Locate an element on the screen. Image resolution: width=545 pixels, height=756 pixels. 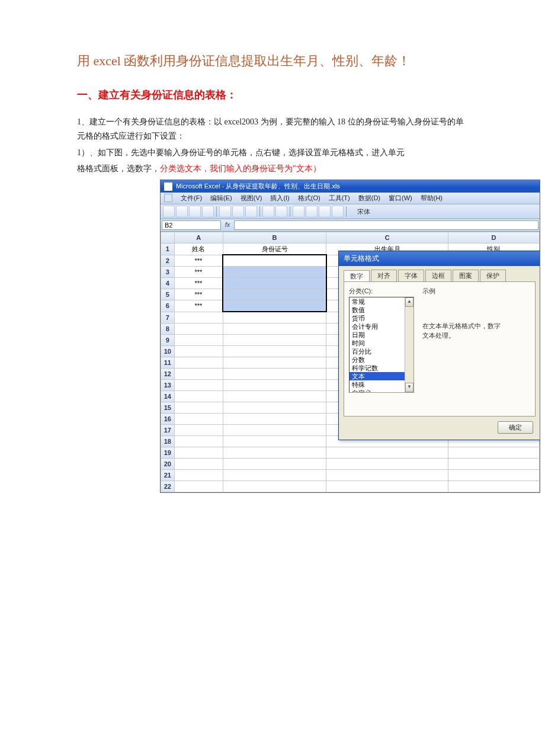
menu-file: 文件(F) is located at coordinates (191, 198).